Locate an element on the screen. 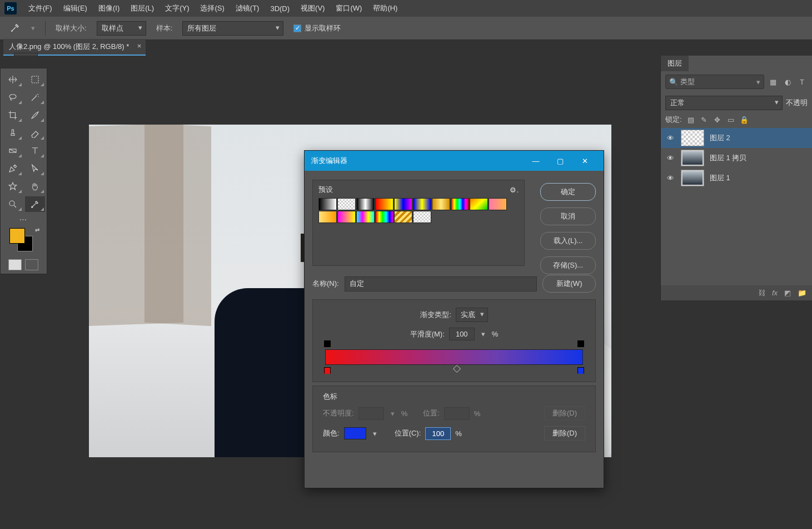  lock-brush-icon: ✎ is located at coordinates (704, 120).